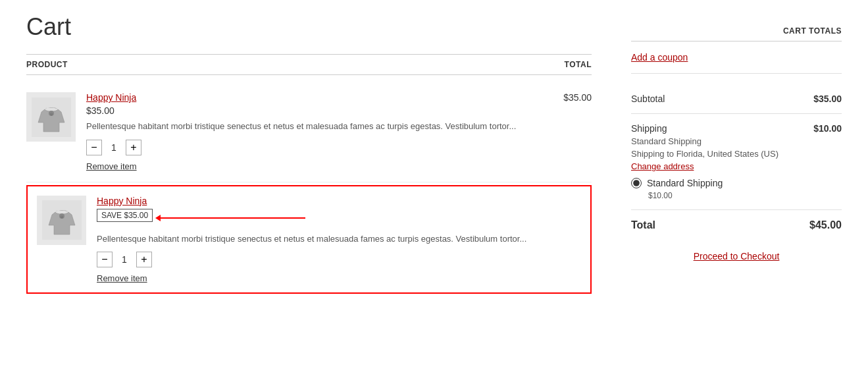 The height and width of the screenshot is (384, 868). I want to click on total-col-header: TOTAL, so click(578, 65).